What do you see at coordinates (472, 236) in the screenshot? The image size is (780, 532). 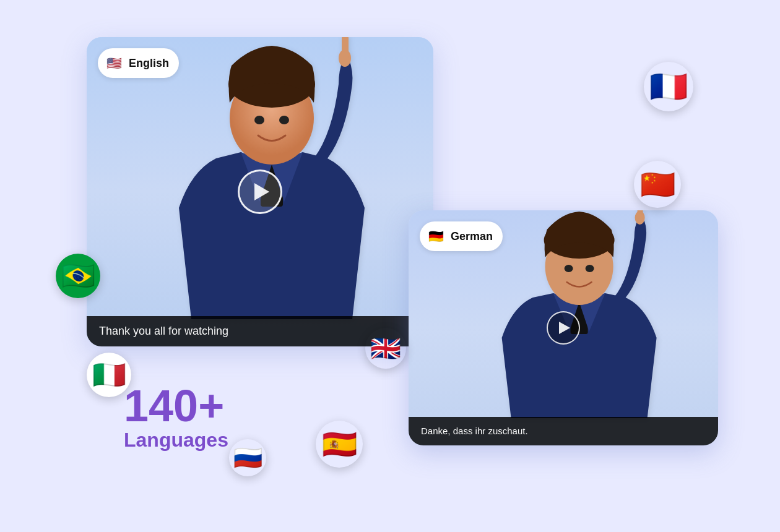 I see `german-lang-name: German` at bounding box center [472, 236].